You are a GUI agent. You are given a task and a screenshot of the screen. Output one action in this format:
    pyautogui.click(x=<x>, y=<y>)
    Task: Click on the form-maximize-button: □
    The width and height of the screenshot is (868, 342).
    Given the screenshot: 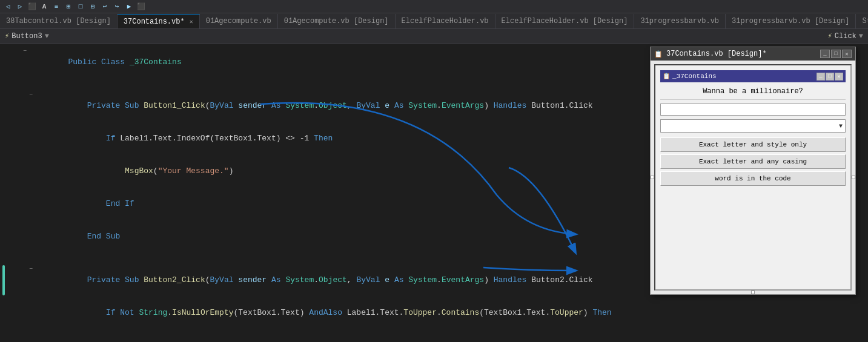 What is the action you would take?
    pyautogui.click(x=830, y=76)
    